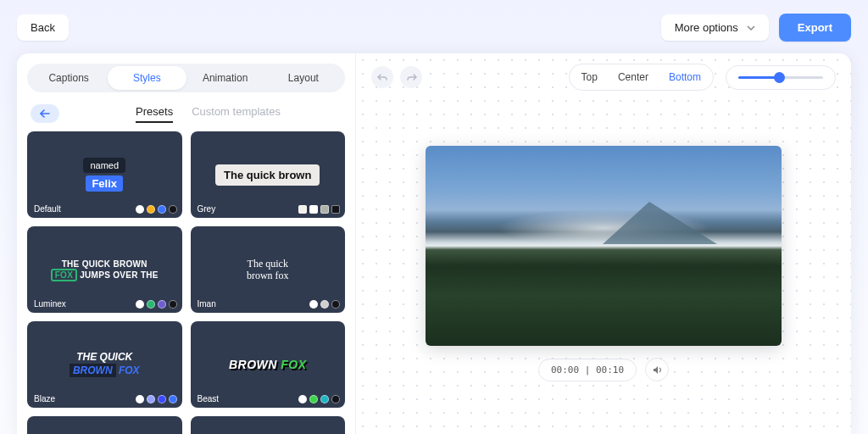 The height and width of the screenshot is (434, 868). What do you see at coordinates (412, 78) in the screenshot?
I see `redo-icon` at bounding box center [412, 78].